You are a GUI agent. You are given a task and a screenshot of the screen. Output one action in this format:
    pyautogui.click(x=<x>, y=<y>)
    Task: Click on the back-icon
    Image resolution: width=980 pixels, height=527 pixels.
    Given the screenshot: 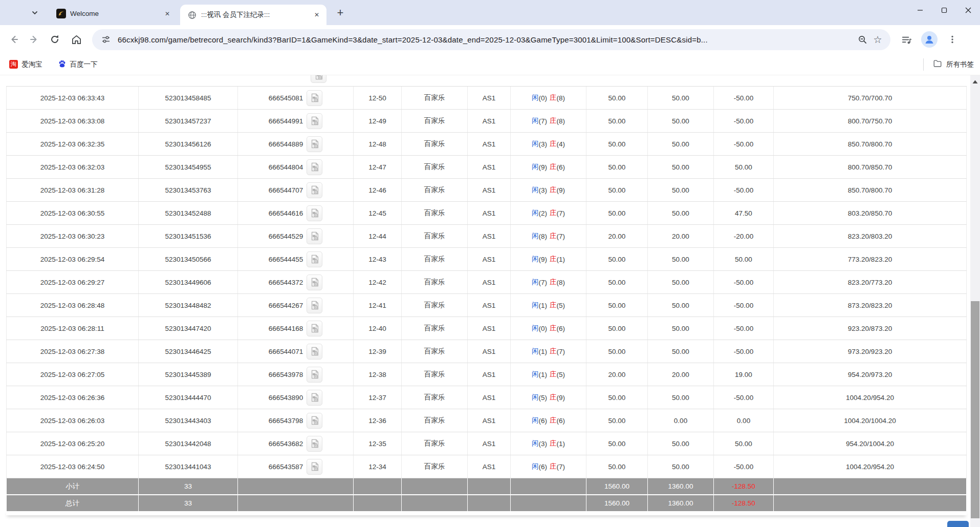 What is the action you would take?
    pyautogui.click(x=14, y=39)
    